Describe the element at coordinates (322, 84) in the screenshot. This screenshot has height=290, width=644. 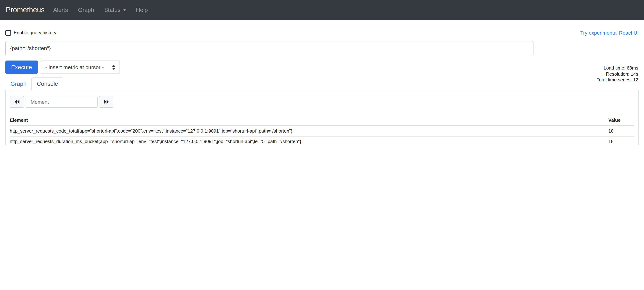
I see `tab-bar: Graph Console` at that location.